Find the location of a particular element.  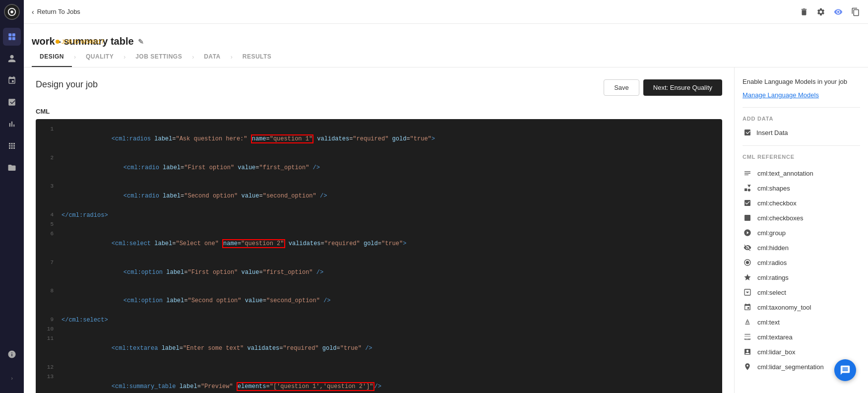

sidebar-item-active is located at coordinates (12, 37).